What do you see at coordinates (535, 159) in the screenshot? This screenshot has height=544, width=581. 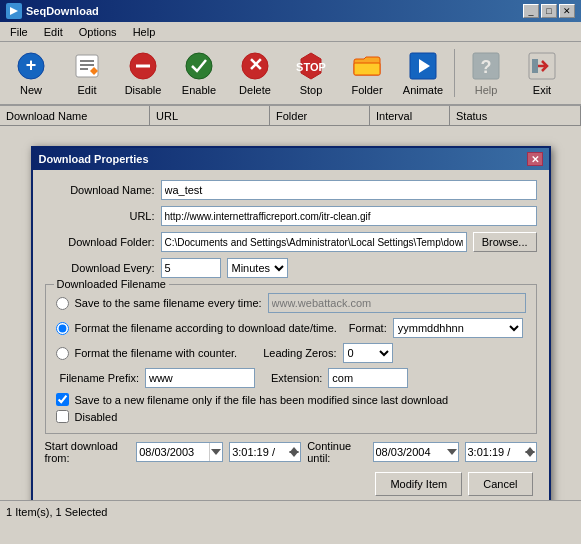 I see `dialog-close-button: ✕` at bounding box center [535, 159].